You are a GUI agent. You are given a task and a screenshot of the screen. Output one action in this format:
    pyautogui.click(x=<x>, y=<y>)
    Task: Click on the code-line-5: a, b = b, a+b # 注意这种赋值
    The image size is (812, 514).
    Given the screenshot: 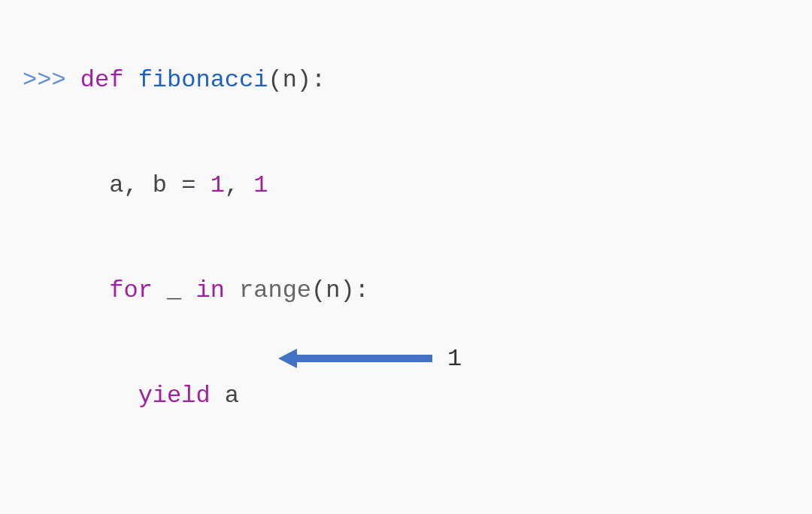 What is the action you would take?
    pyautogui.click(x=406, y=497)
    